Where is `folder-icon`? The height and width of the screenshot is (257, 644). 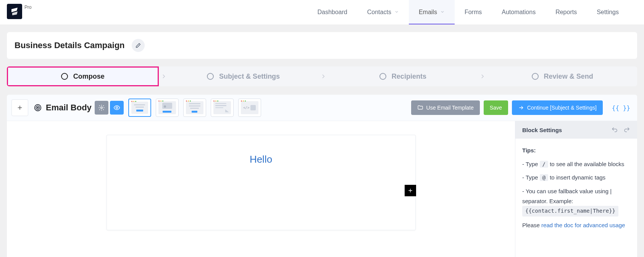
folder-icon is located at coordinates (420, 108).